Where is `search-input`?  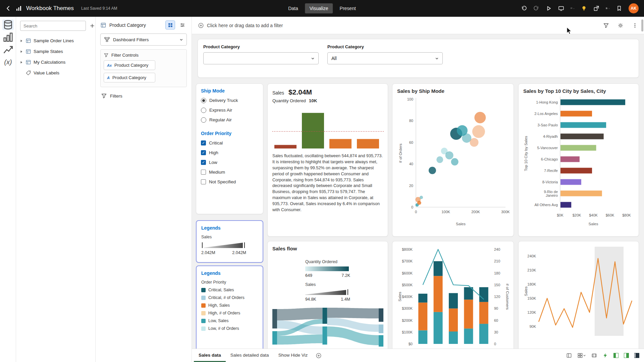
search-input is located at coordinates (53, 26).